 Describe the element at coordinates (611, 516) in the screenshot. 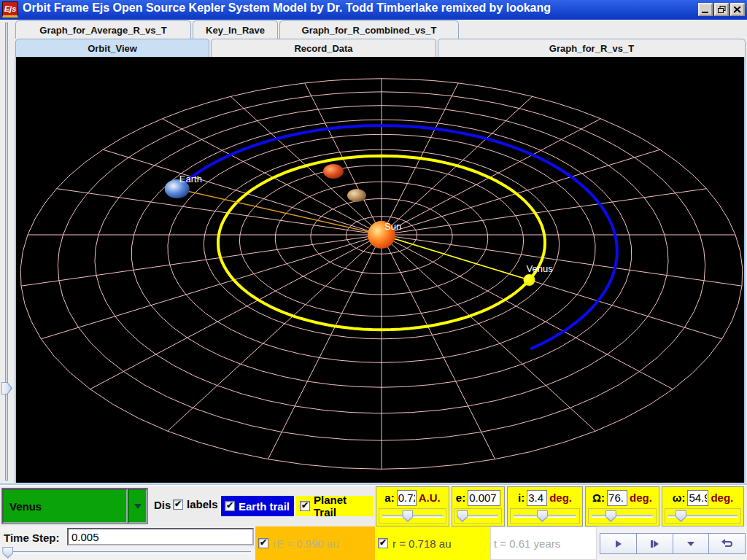

I see `param-Omega-slider-thumb` at that location.